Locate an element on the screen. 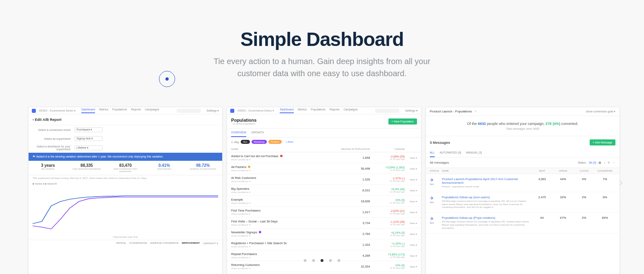 Image resolution: width=644 pixels, height=274 pixels. sort-icon: ↕ is located at coordinates (605, 163).